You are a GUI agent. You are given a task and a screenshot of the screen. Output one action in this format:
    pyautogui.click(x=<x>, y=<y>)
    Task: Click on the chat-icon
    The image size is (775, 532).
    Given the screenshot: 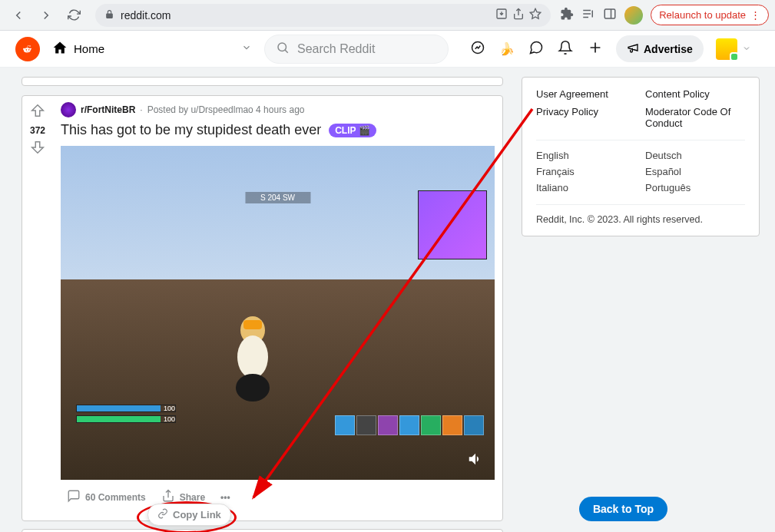 What is the action you would take?
    pyautogui.click(x=536, y=49)
    